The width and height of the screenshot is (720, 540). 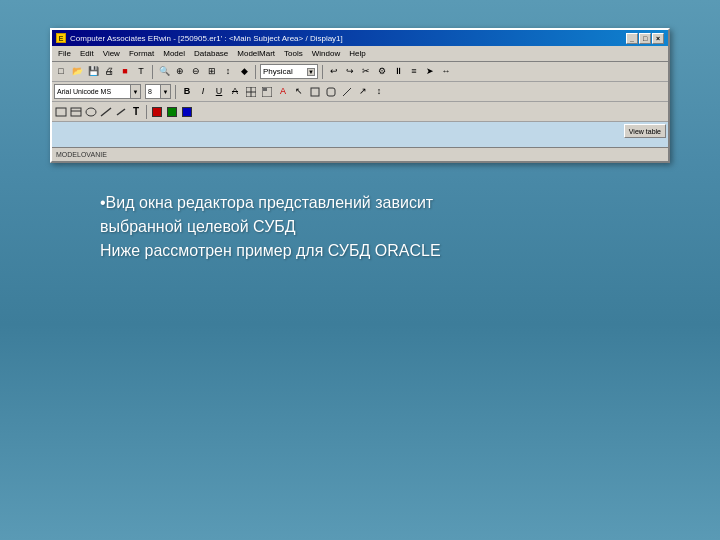 I want to click on format-button: ⚙, so click(x=382, y=72).